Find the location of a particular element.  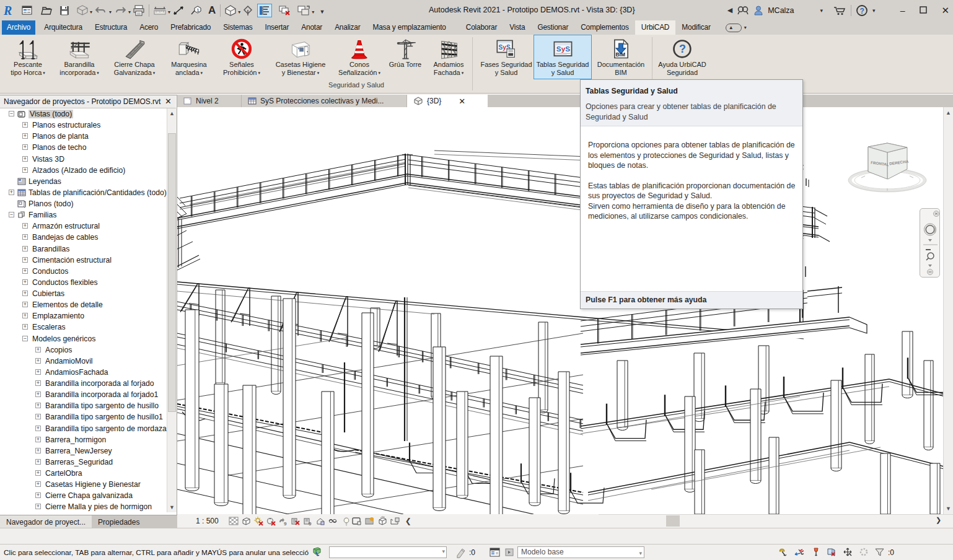

svg-text: SyS is located at coordinates (563, 48).